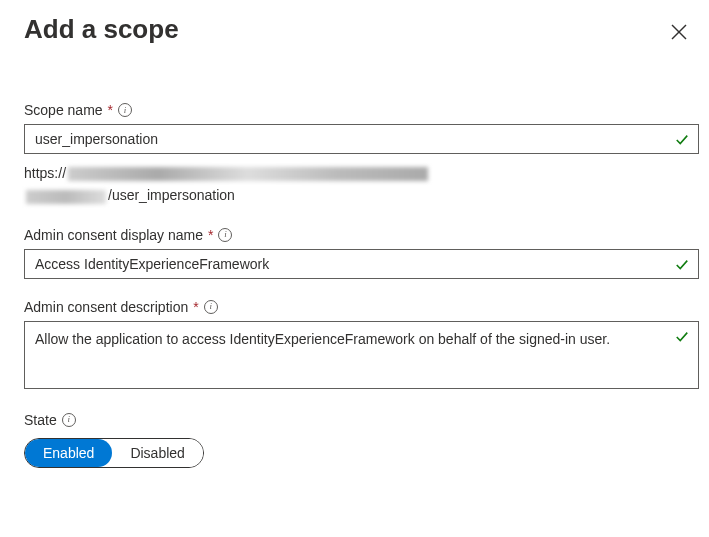  What do you see at coordinates (362, 139) in the screenshot?
I see `scope-name-input` at bounding box center [362, 139].